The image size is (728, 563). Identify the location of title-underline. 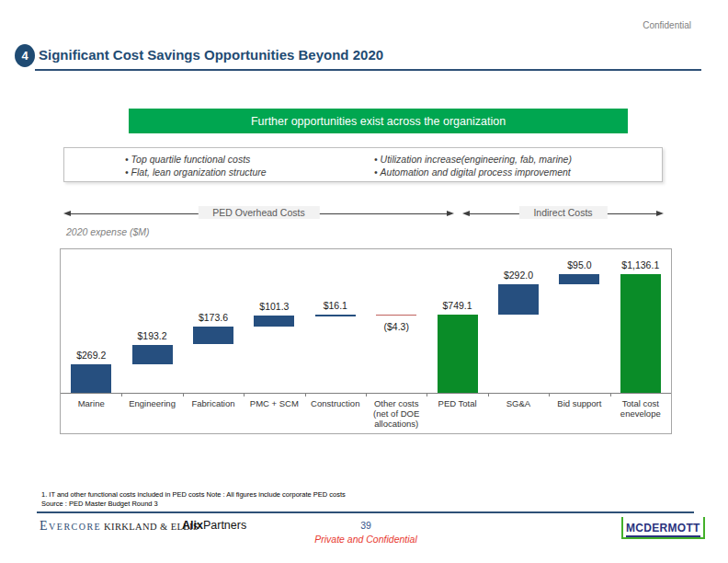
(368, 70).